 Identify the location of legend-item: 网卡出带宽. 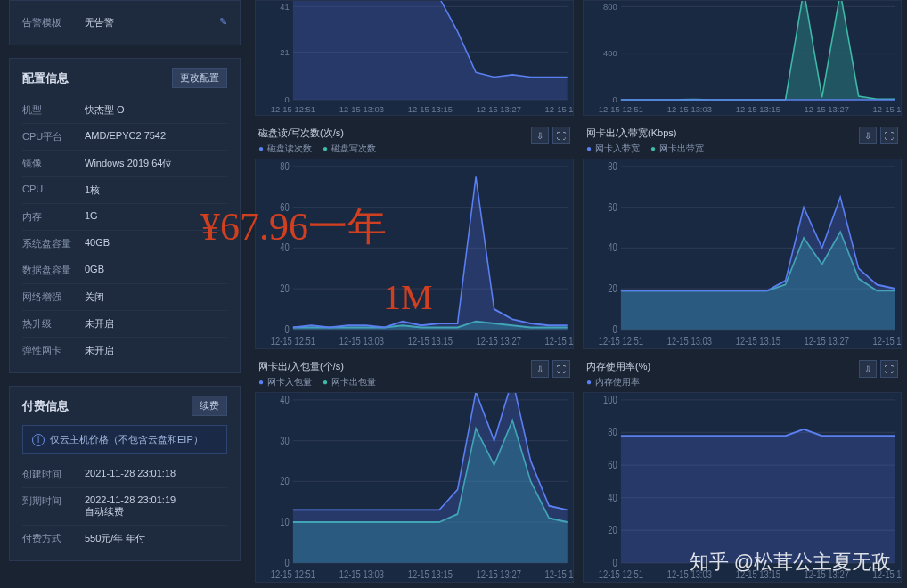
(677, 149).